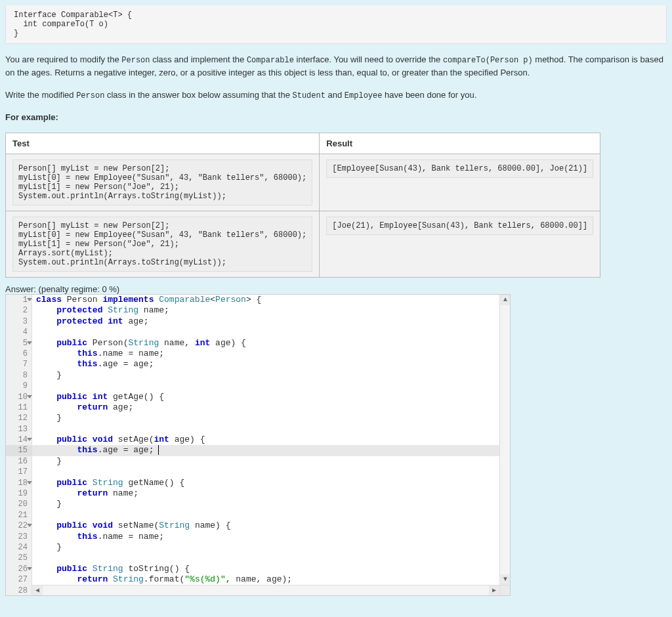  I want to click on line-number: 2, so click(18, 310).